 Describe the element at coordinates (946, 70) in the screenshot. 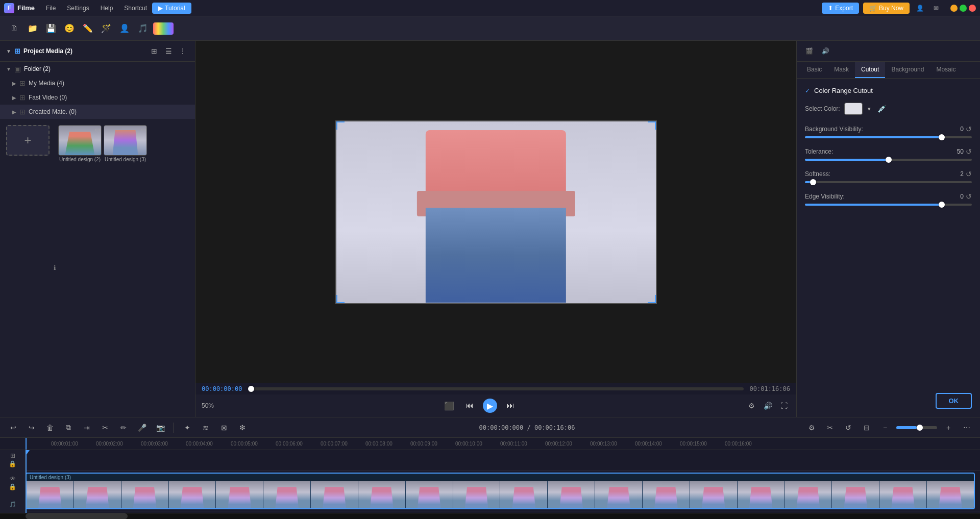

I see `tab-mosaic: Mosaic` at that location.